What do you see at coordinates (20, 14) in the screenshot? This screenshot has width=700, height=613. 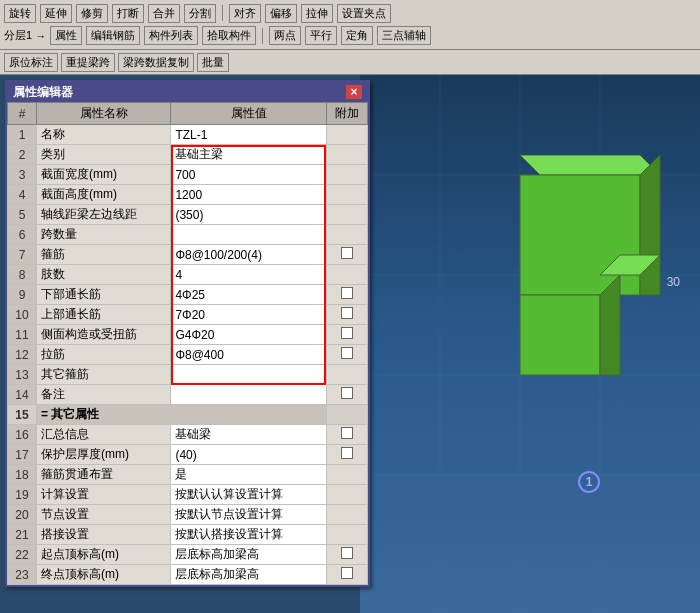 I see `rotate-btn: 旋转` at bounding box center [20, 14].